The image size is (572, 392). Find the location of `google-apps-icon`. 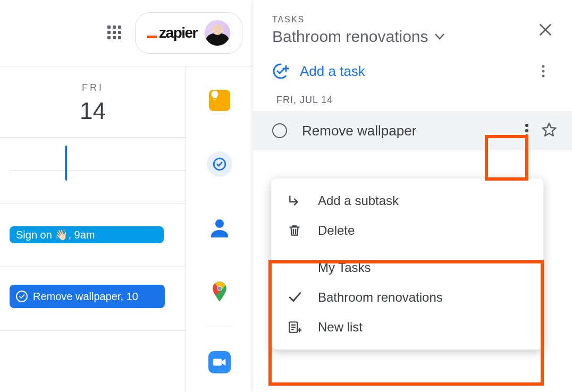

google-apps-icon is located at coordinates (115, 33).